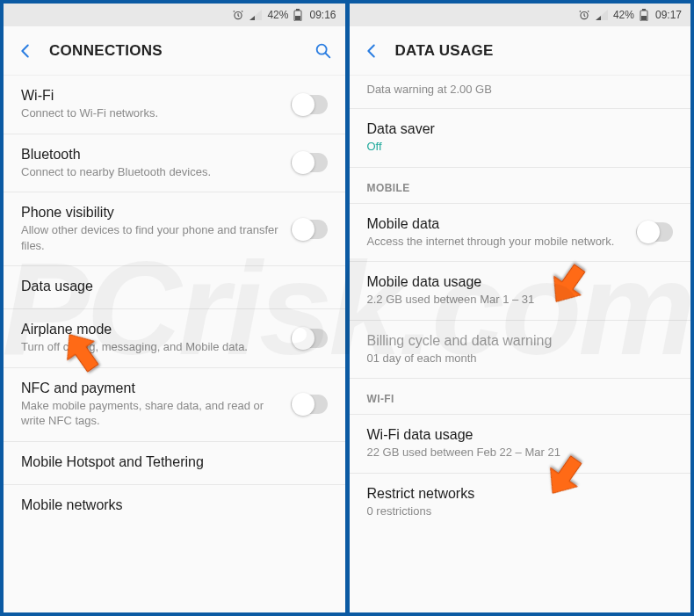  Describe the element at coordinates (654, 232) in the screenshot. I see `mobile-data-toggle` at that location.